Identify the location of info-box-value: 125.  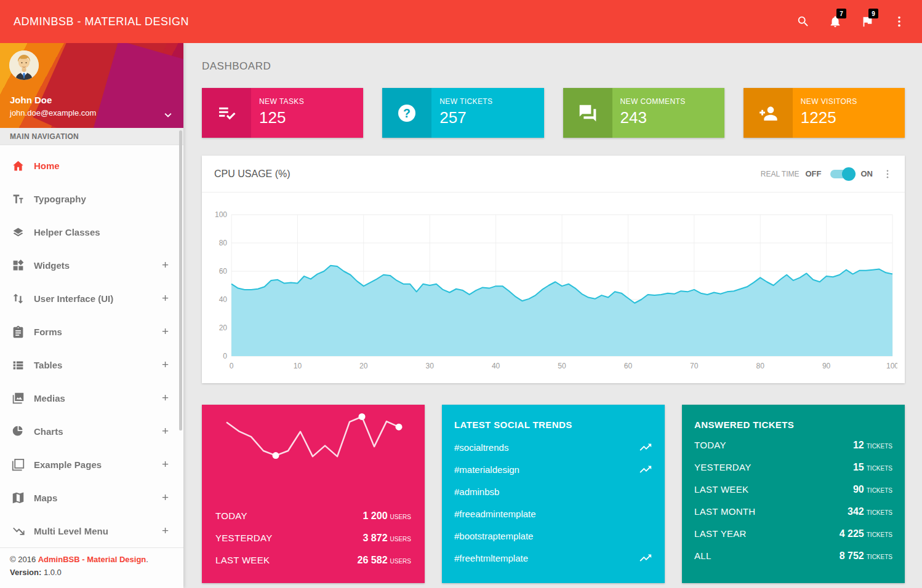
(282, 118).